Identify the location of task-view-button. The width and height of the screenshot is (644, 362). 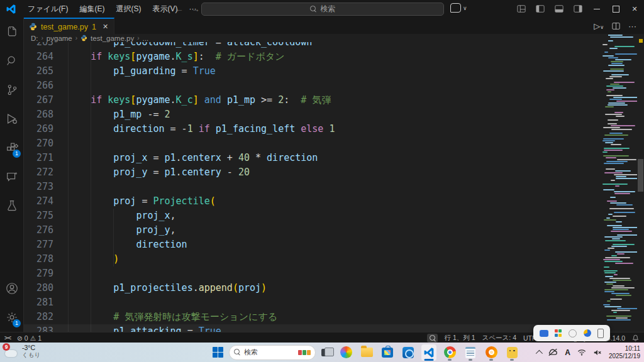
(327, 353).